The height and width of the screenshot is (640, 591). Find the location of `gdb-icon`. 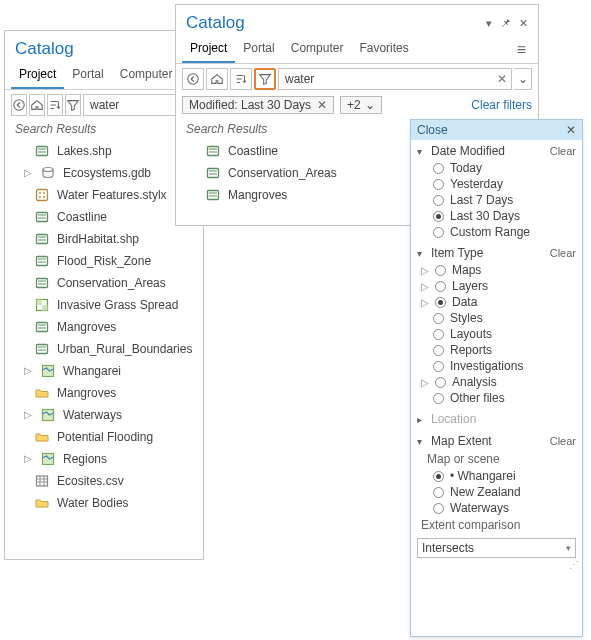

gdb-icon is located at coordinates (48, 173).